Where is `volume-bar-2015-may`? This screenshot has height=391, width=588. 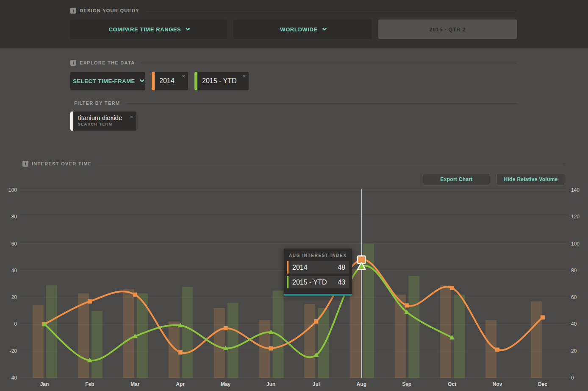
volume-bar-2015-may is located at coordinates (233, 340).